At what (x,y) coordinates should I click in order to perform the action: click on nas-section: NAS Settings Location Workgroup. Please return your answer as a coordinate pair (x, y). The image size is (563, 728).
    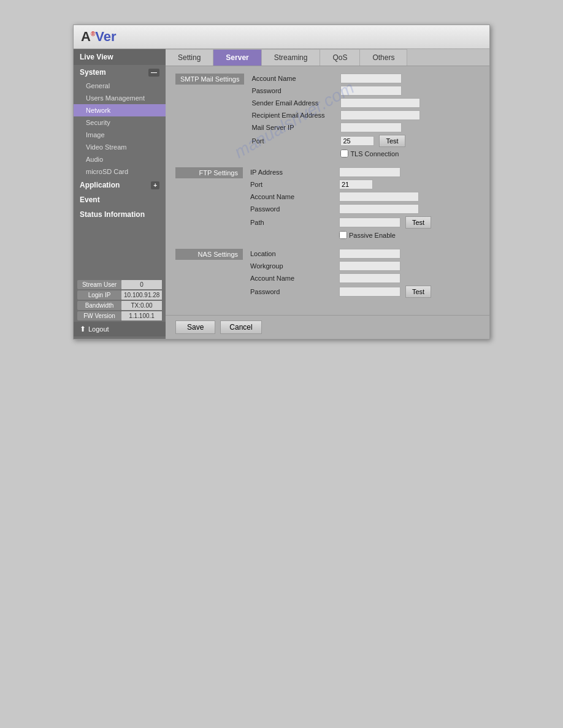
    Looking at the image, I should click on (327, 275).